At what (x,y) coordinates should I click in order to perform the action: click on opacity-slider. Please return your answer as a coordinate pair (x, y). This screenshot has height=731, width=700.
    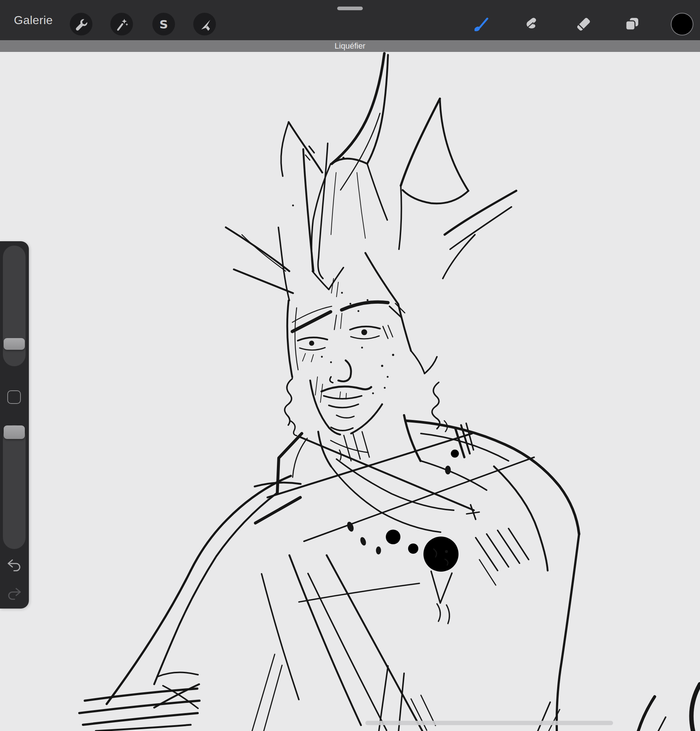
    Looking at the image, I should click on (14, 487).